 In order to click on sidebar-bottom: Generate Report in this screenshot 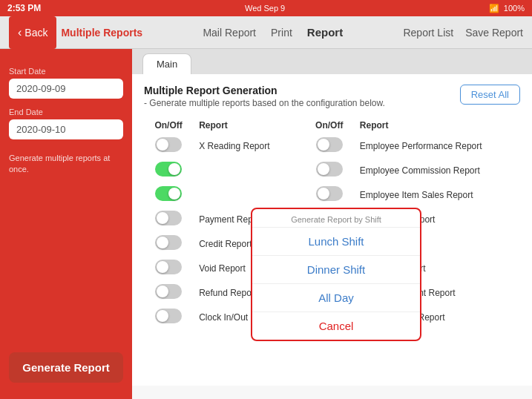, I will do `click(66, 371)`.